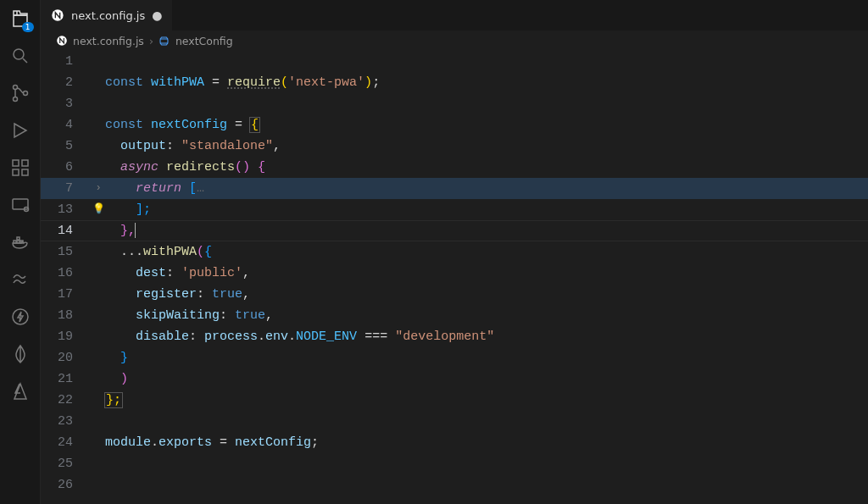 Image resolution: width=868 pixels, height=504 pixels. I want to click on code-line: };, so click(487, 400).